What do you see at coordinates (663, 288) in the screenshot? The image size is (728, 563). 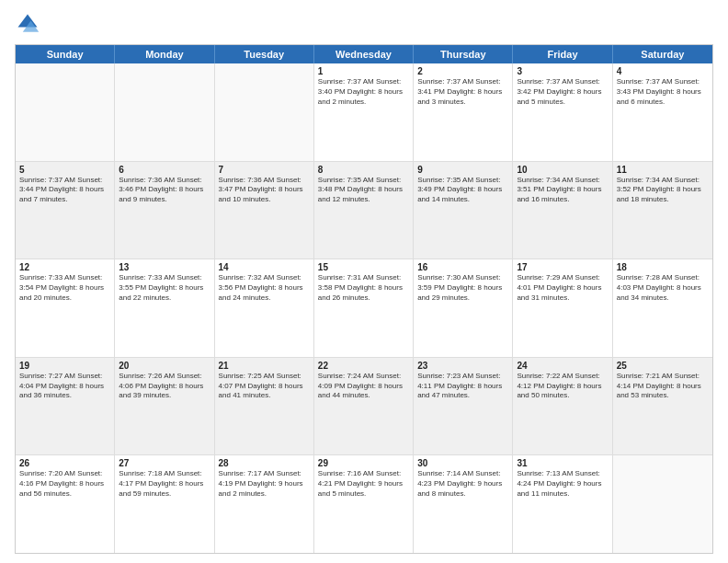 I see `day-info: Sunrise: 7:28 AM Sunset: 4:03 PM Dayligh…` at bounding box center [663, 288].